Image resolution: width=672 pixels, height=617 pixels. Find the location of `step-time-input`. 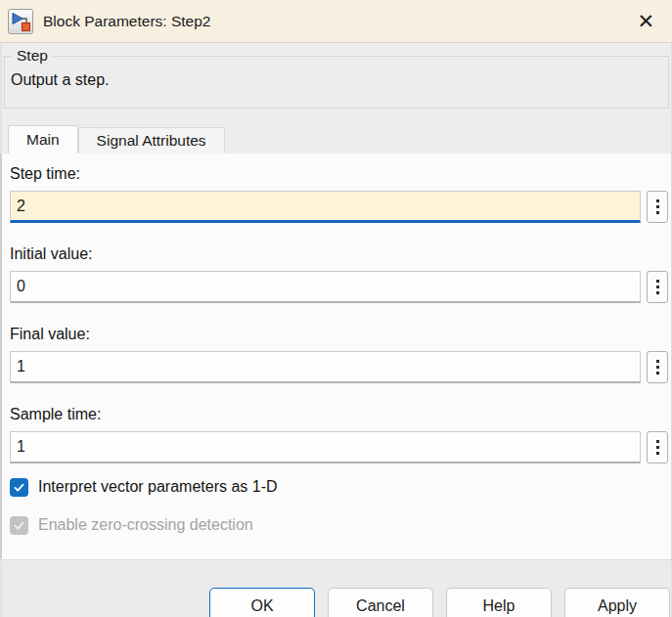

step-time-input is located at coordinates (325, 207).